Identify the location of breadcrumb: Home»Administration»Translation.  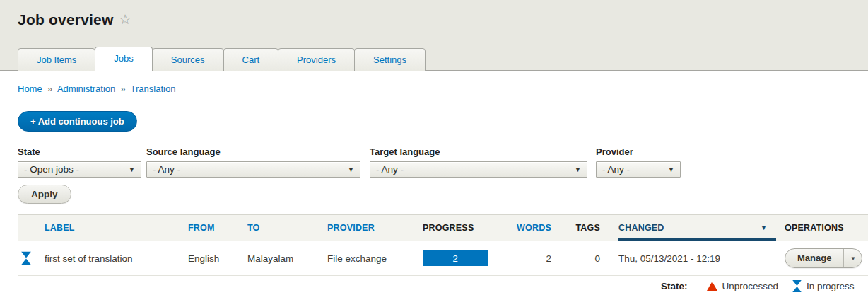
(96, 89).